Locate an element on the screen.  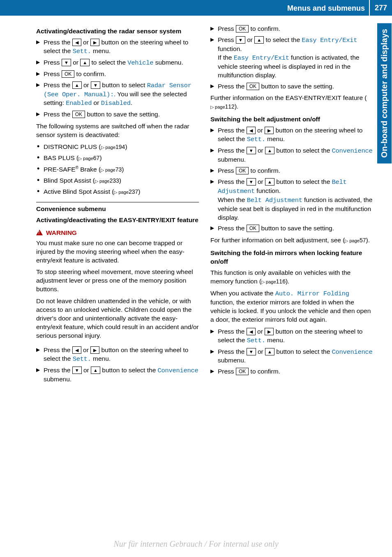
page-number: 277 is located at coordinates (380, 8).